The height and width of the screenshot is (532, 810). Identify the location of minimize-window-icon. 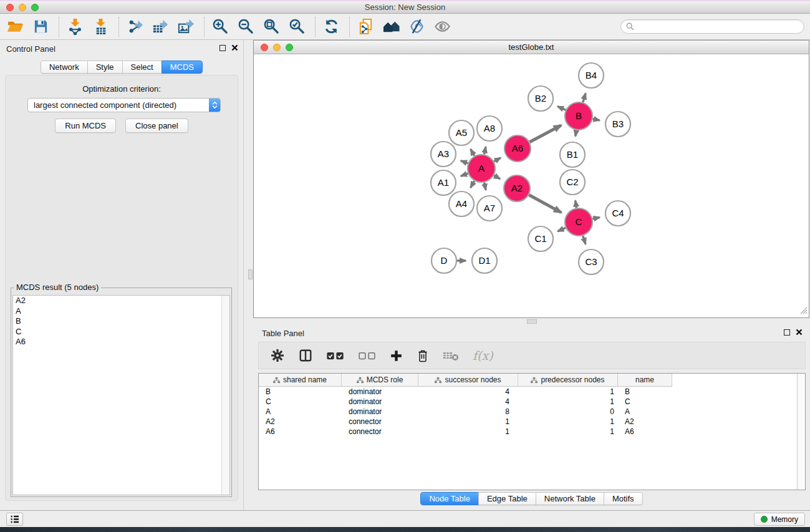
(22, 7).